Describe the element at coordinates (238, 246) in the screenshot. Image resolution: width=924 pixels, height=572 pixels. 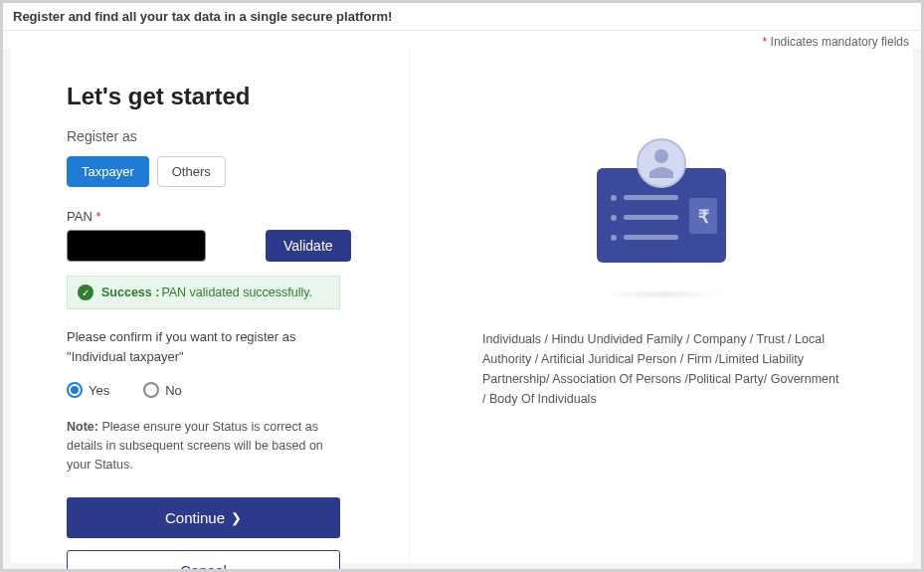
I see `pan-row: Validate` at that location.